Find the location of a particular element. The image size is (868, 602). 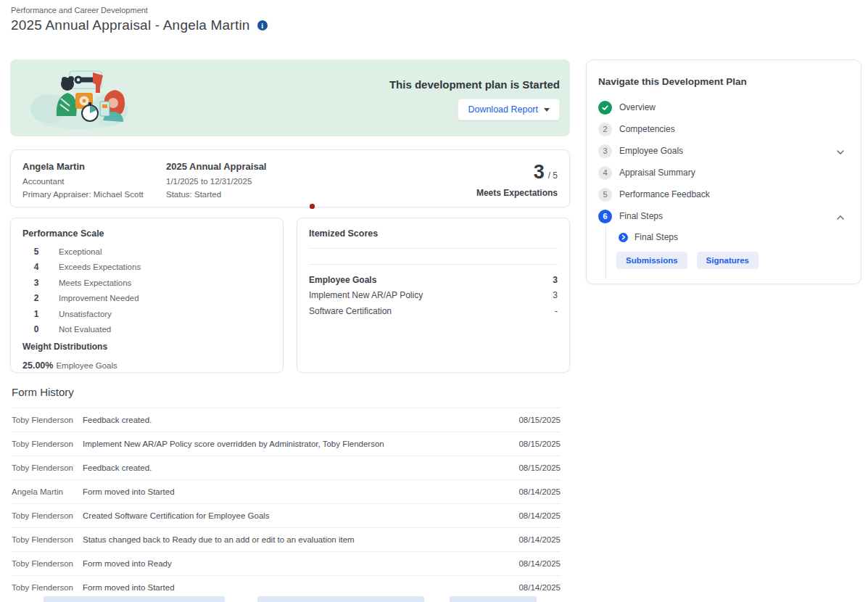

form-info: 2025 Annual Appraisal 1/1/2025 to 12/31/… is located at coordinates (307, 178).